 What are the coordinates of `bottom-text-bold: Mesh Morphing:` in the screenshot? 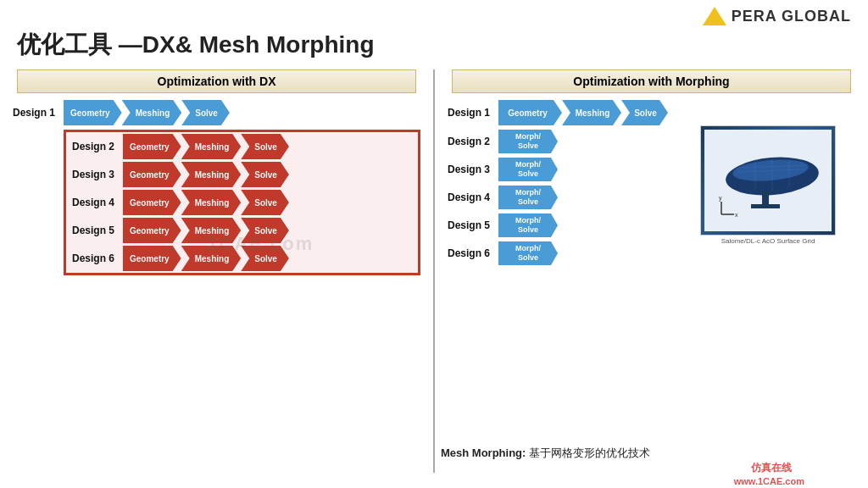 It's located at (483, 452).